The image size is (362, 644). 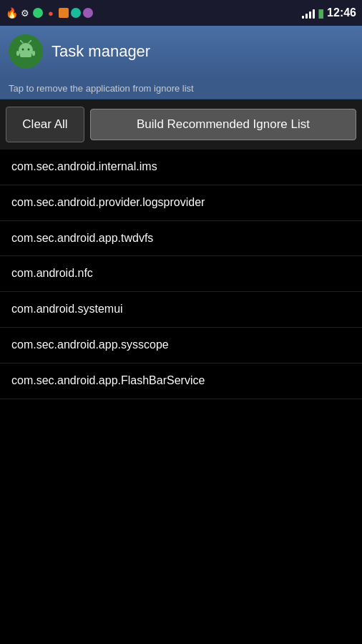 What do you see at coordinates (321, 13) in the screenshot?
I see `battery-icon: ▮` at bounding box center [321, 13].